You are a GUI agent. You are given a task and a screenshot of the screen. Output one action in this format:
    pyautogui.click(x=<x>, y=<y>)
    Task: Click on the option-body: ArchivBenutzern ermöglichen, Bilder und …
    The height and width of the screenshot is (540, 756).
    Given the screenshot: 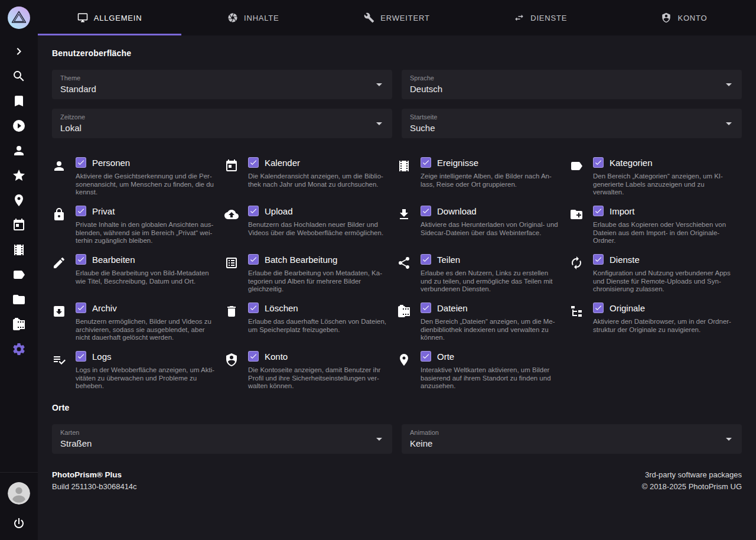 What is the action you would take?
    pyautogui.click(x=150, y=327)
    